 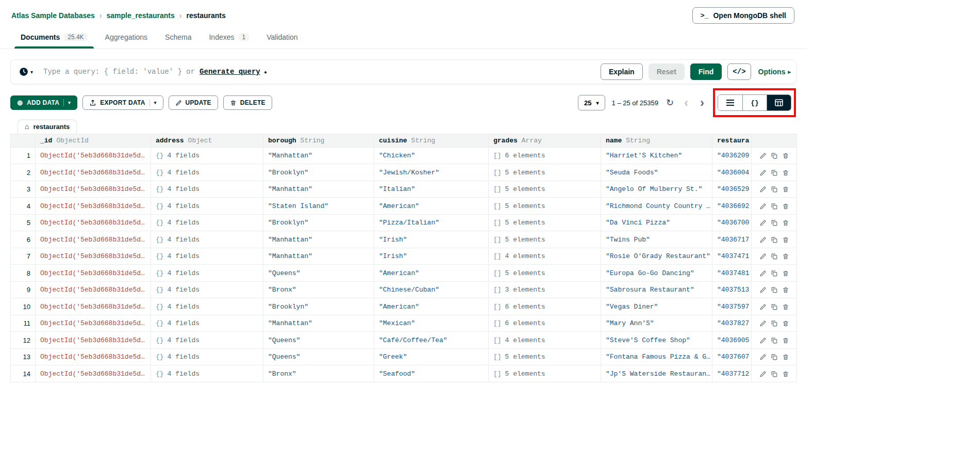 I want to click on delete-button: DELETE, so click(x=247, y=103).